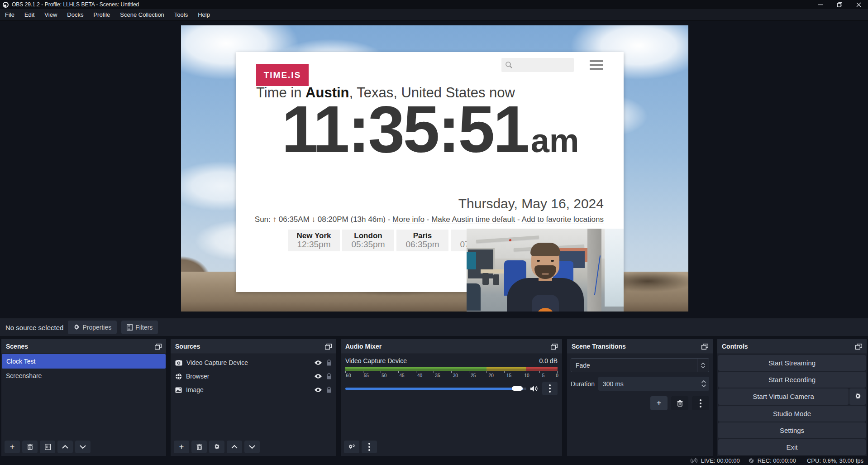 Image resolution: width=868 pixels, height=465 pixels. Describe the element at coordinates (234, 447) in the screenshot. I see `move-source-up-button` at that location.